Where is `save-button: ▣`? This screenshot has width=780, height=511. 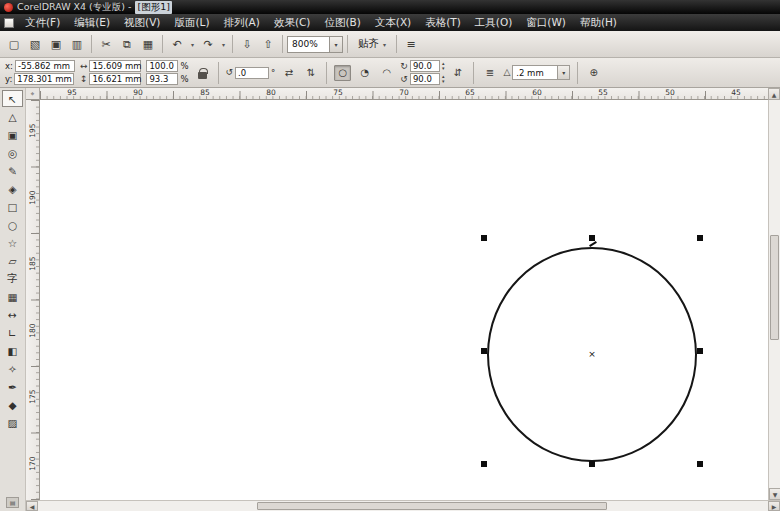 save-button: ▣ is located at coordinates (56, 44).